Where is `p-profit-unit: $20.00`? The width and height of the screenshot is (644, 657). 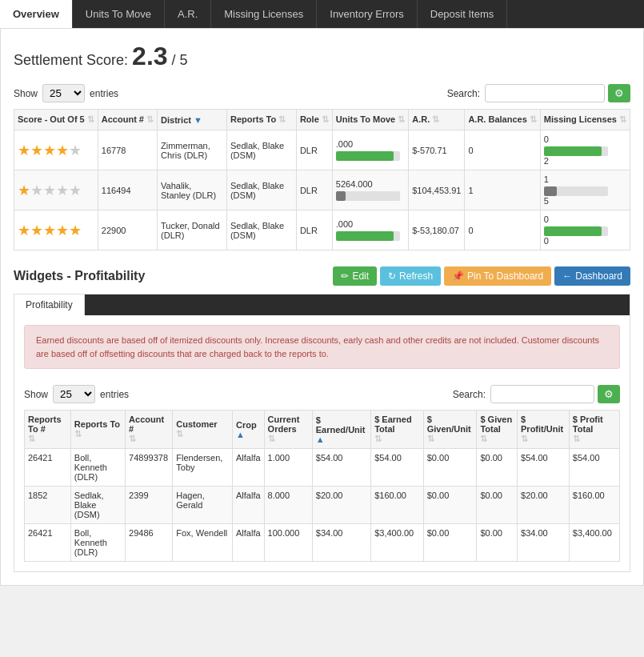
p-profit-unit: $20.00 is located at coordinates (544, 506).